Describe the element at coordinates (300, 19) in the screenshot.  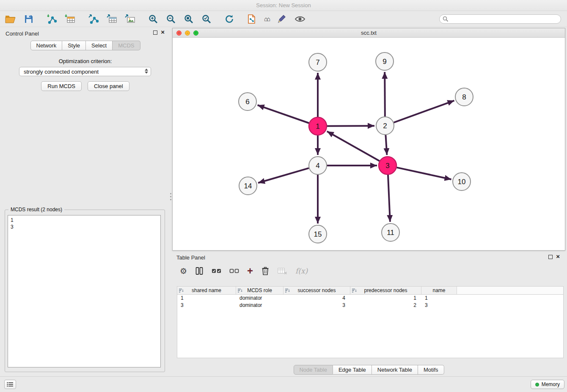
I see `show-hide-button` at that location.